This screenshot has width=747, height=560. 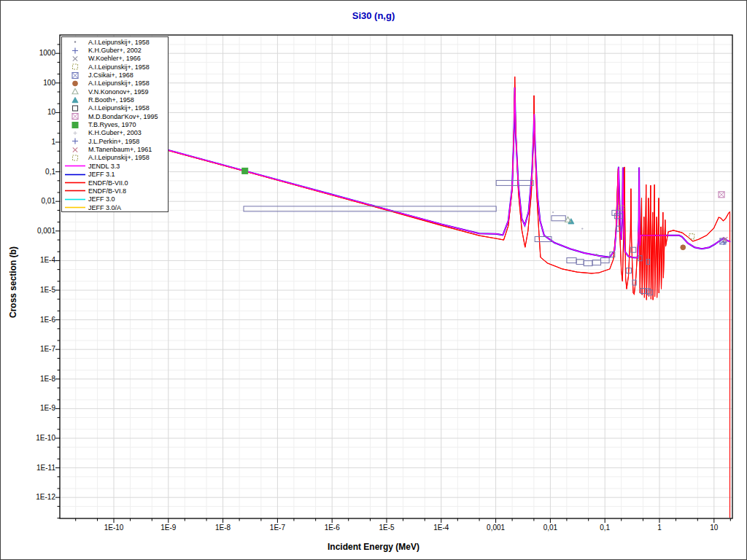 What do you see at coordinates (115, 166) in the screenshot?
I see `legend-entry: JENDL 3.3` at bounding box center [115, 166].